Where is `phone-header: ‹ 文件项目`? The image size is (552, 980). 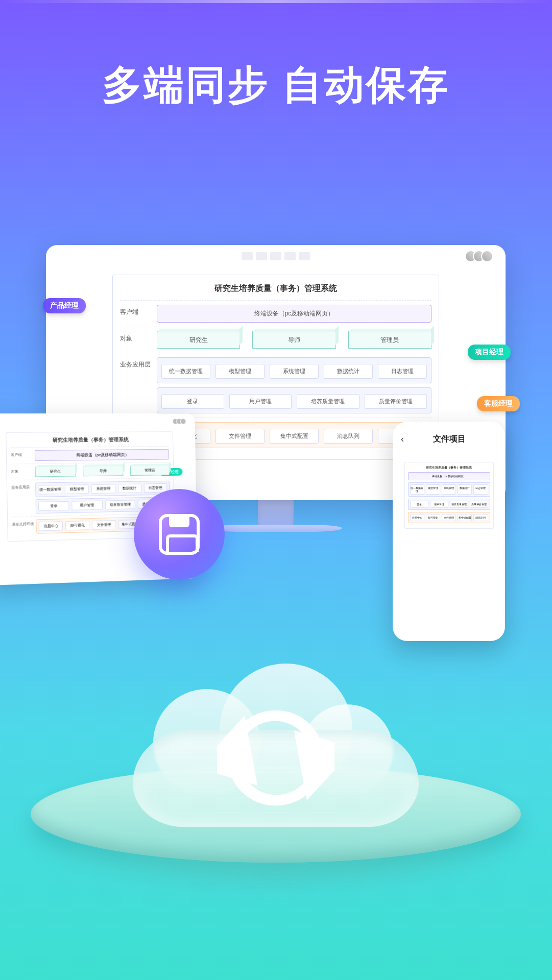 phone-header: ‹ 文件项目 is located at coordinates (449, 441).